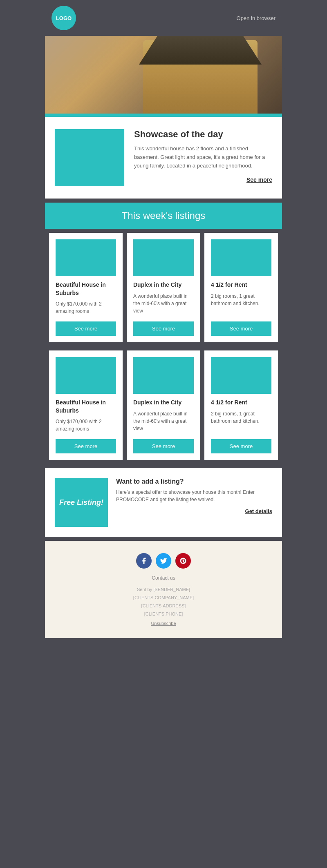 The height and width of the screenshot is (868, 327). Describe the element at coordinates (194, 496) in the screenshot. I see `free-listing-content: Want to add a listing? Here's a special …` at that location.